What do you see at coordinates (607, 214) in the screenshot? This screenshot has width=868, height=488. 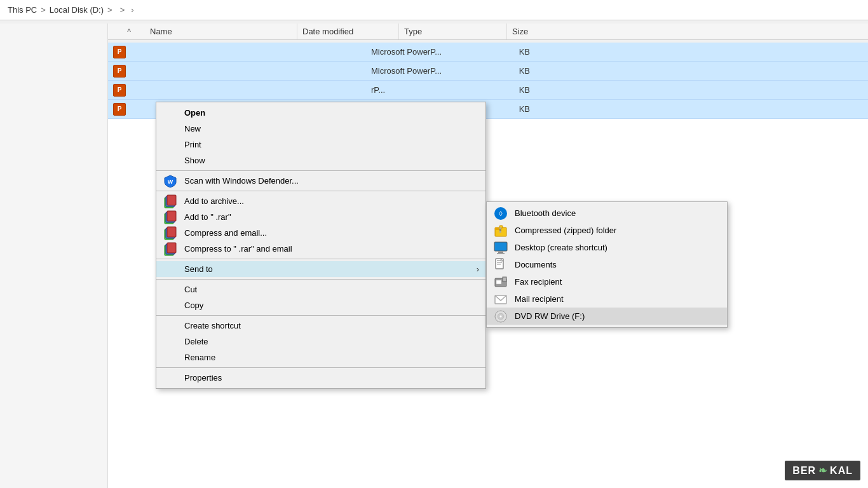 I see `submenu-item-bluetooth: ◊ Bluetooth device` at bounding box center [607, 214].